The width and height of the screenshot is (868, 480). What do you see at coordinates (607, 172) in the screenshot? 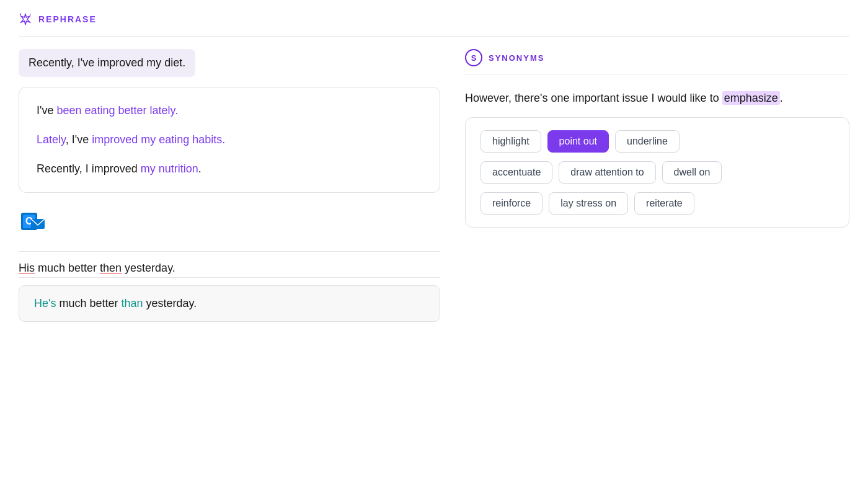
I see `synonym-draw-attention-to: draw attention to` at bounding box center [607, 172].